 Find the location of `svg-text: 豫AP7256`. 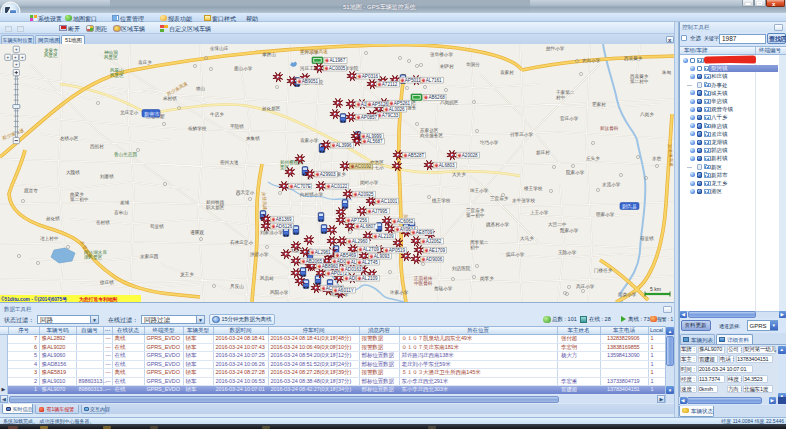

svg-text: 豫AP7256 is located at coordinates (356, 220).